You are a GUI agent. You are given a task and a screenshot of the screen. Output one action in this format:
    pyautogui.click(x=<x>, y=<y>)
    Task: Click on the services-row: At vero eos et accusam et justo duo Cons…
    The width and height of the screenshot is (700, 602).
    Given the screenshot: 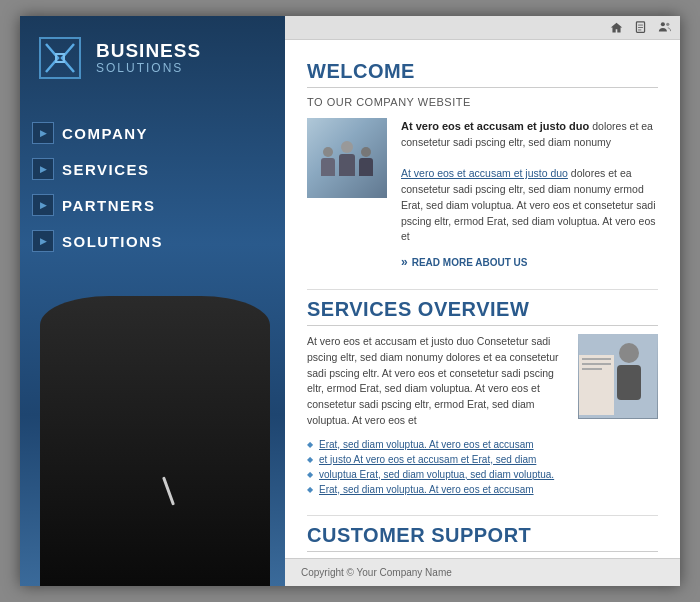 What is the action you would take?
    pyautogui.click(x=482, y=386)
    